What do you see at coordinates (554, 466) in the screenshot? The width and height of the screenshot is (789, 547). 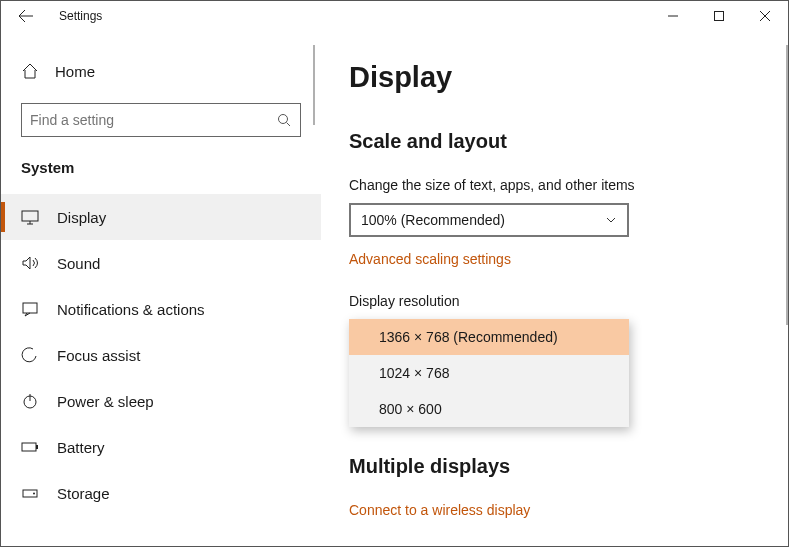 I see `multiple-heading: Multiple displays` at bounding box center [554, 466].